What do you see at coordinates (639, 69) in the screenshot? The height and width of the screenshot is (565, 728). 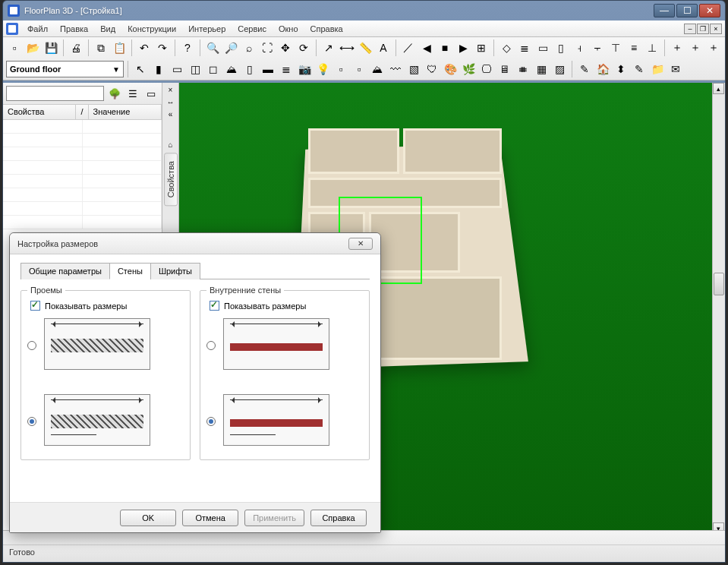 I see `note-icon: ✎` at bounding box center [639, 69].